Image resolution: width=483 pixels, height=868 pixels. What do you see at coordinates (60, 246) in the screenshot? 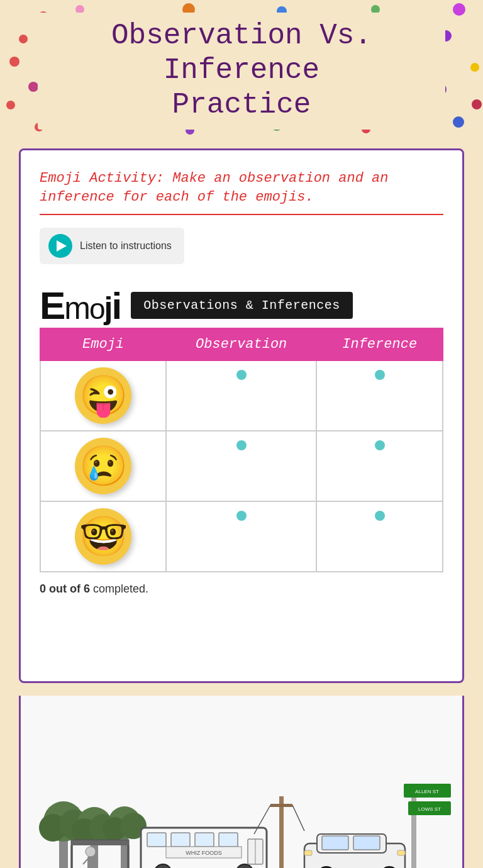
I see `play-icon` at bounding box center [60, 246].